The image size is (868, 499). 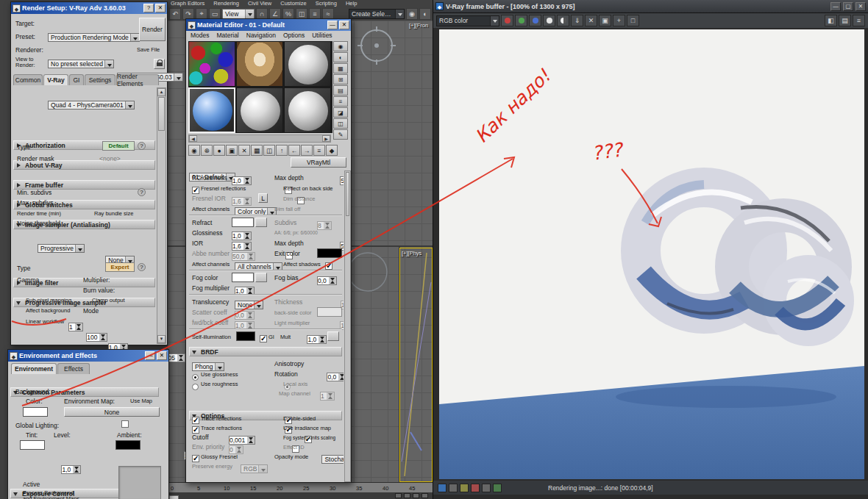 I want to click on viewport-label-physcamera: [+][Phys, so click(x=412, y=253).